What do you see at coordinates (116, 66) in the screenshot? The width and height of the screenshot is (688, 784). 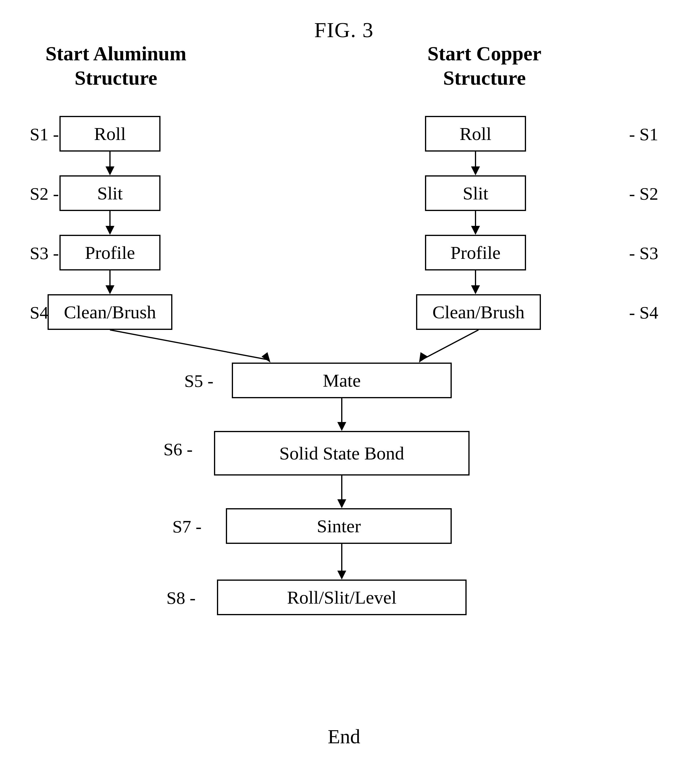 I see `left-column-header: Start Aluminum Structure` at bounding box center [116, 66].